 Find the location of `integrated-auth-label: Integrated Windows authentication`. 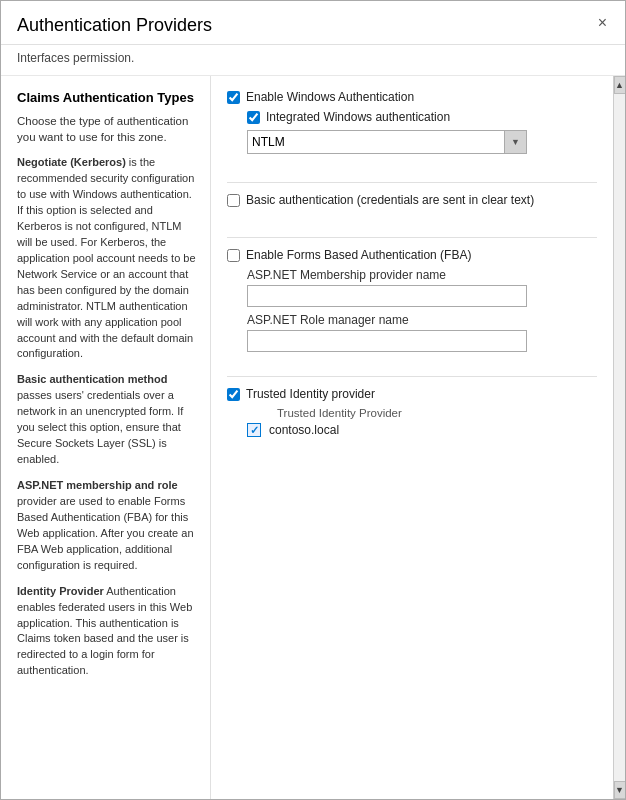

integrated-auth-label: Integrated Windows authentication is located at coordinates (358, 117).